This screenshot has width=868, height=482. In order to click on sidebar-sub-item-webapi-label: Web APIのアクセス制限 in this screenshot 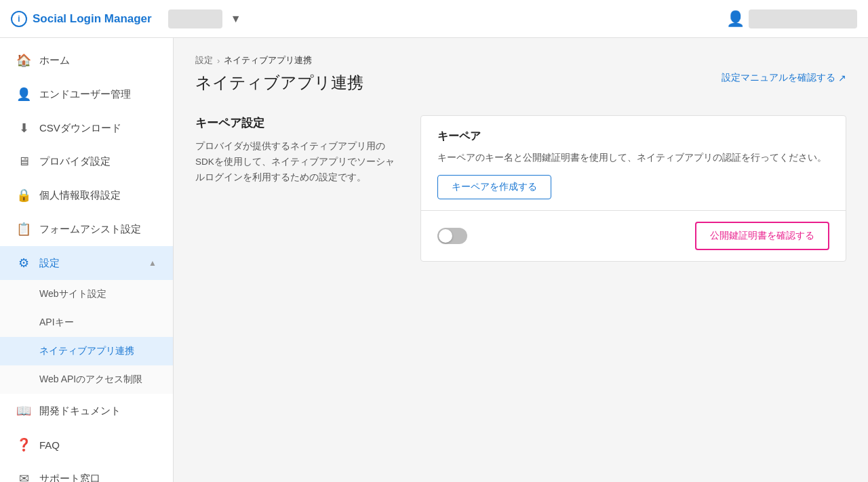, I will do `click(91, 380)`.